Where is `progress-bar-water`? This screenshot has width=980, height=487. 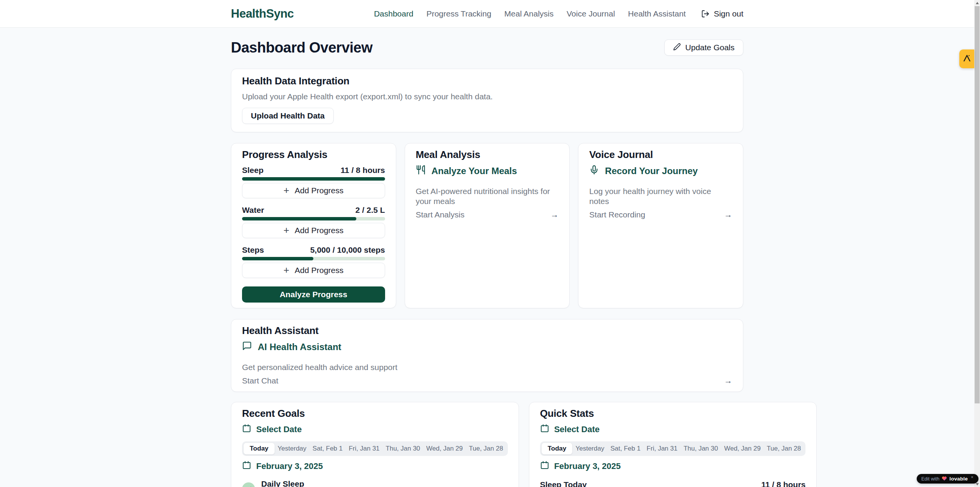
progress-bar-water is located at coordinates (314, 219).